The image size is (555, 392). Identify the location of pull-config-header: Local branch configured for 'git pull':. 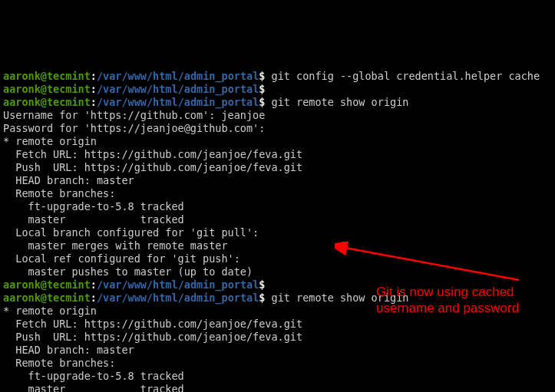
(130, 232).